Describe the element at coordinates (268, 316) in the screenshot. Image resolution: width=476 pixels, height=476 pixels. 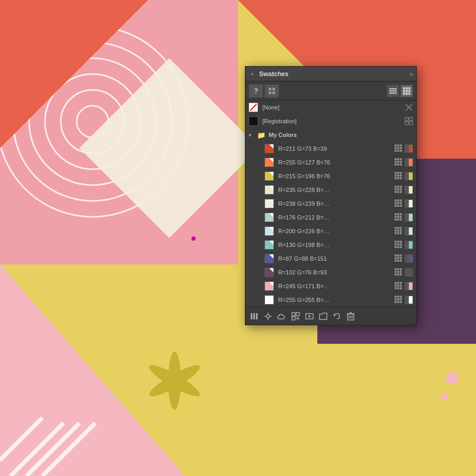
I see `toolbar-settings-button` at that location.